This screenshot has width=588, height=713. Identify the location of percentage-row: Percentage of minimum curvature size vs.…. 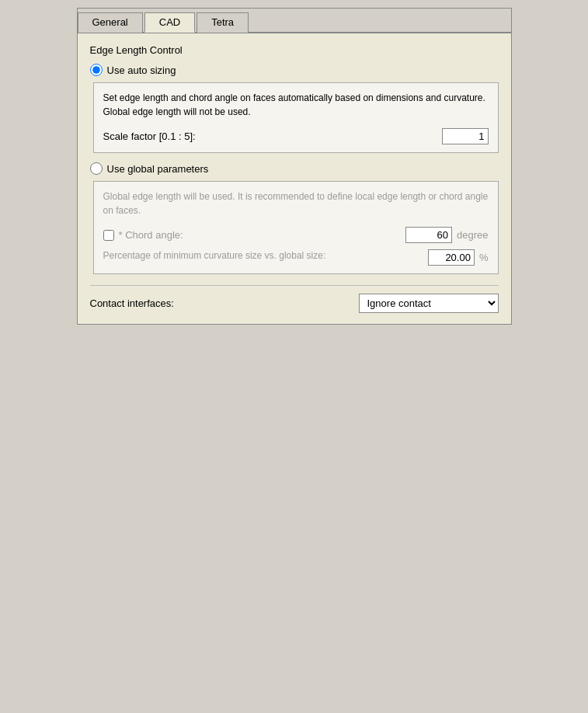
(296, 258).